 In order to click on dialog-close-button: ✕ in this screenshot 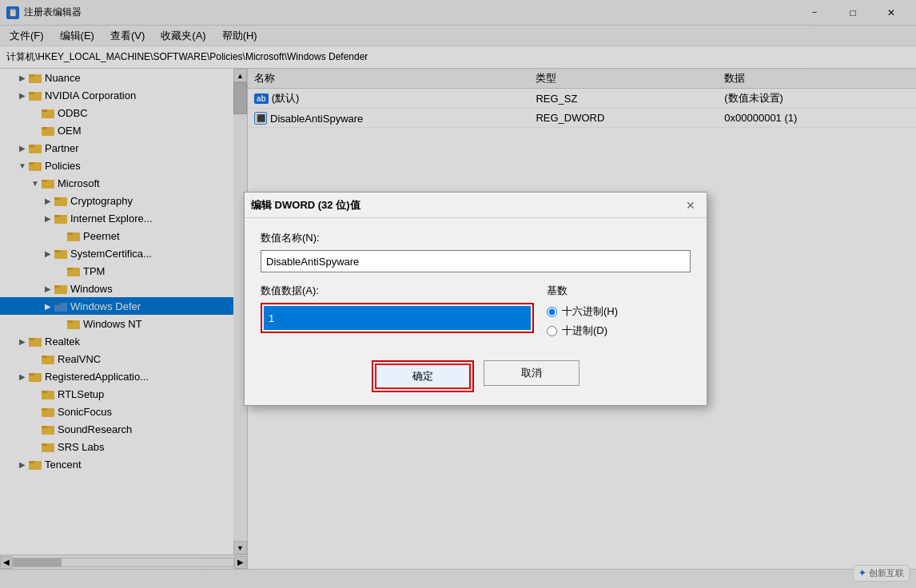, I will do `click(691, 205)`.